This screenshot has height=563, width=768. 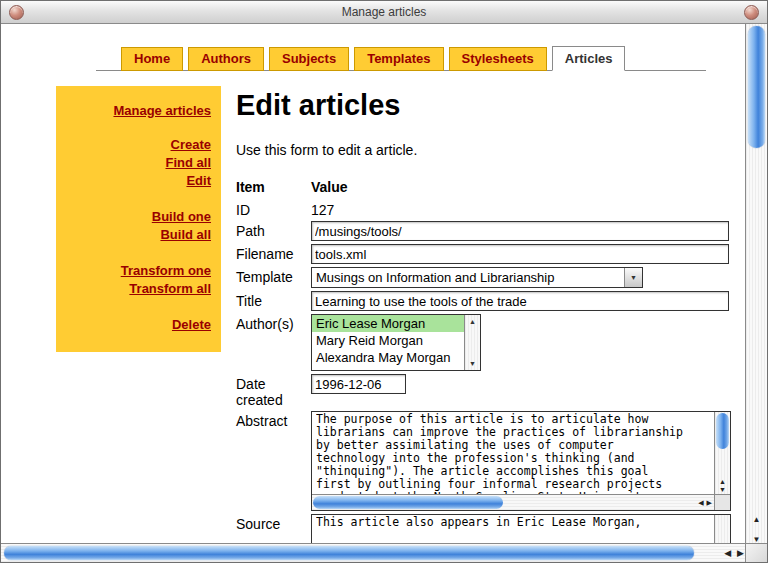 What do you see at coordinates (502, 531) in the screenshot?
I see `source-text: This article also appears in Eric Lease …` at bounding box center [502, 531].